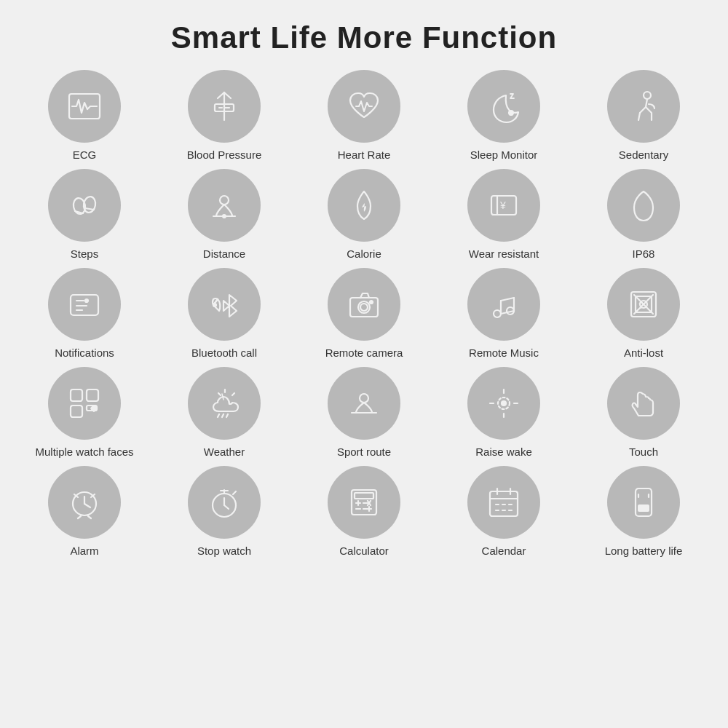 This screenshot has height=728, width=728. I want to click on feature-label-calculator: Calculator, so click(364, 551).